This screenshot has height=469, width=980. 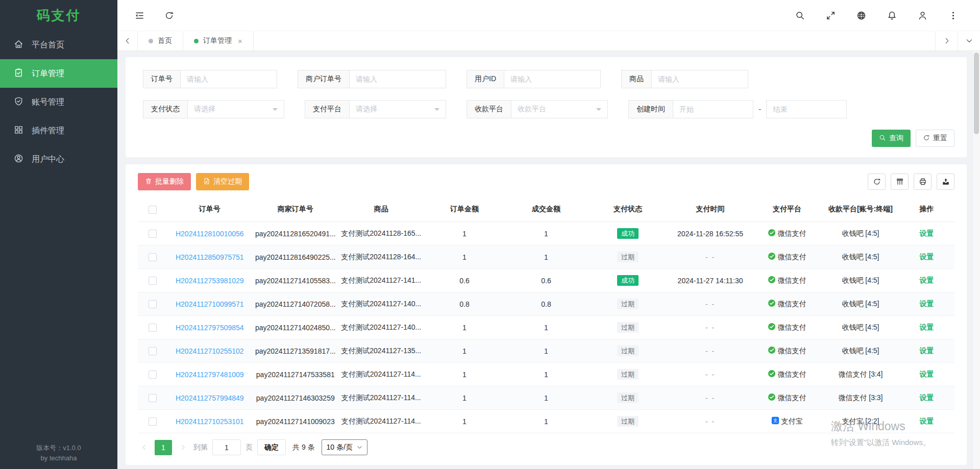 What do you see at coordinates (210, 304) in the screenshot?
I see `order-id-link: H2024112710099571` at bounding box center [210, 304].